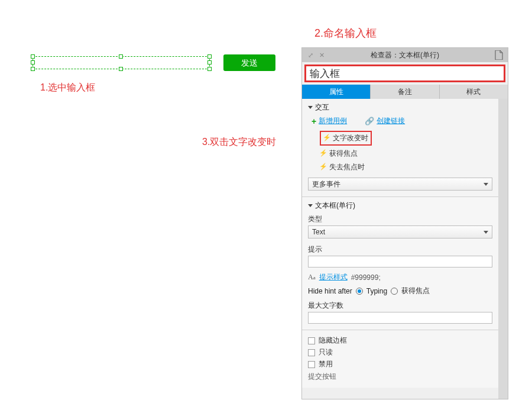 Image resolution: width=532 pixels, height=419 pixels. What do you see at coordinates (121, 57) in the screenshot?
I see `resize-handle-n` at bounding box center [121, 57].